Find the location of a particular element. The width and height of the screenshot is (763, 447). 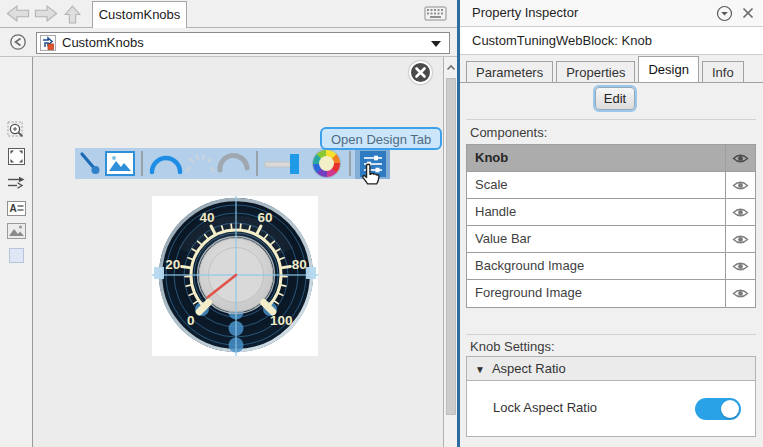

panel-title: Property Inspector is located at coordinates (525, 13).